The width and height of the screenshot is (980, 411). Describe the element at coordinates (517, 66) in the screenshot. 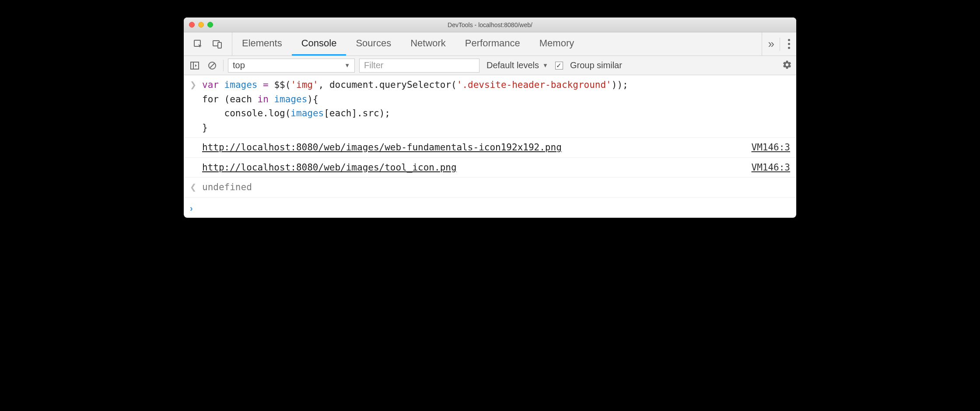

I see `log-levels-select: Default levels ▼` at that location.